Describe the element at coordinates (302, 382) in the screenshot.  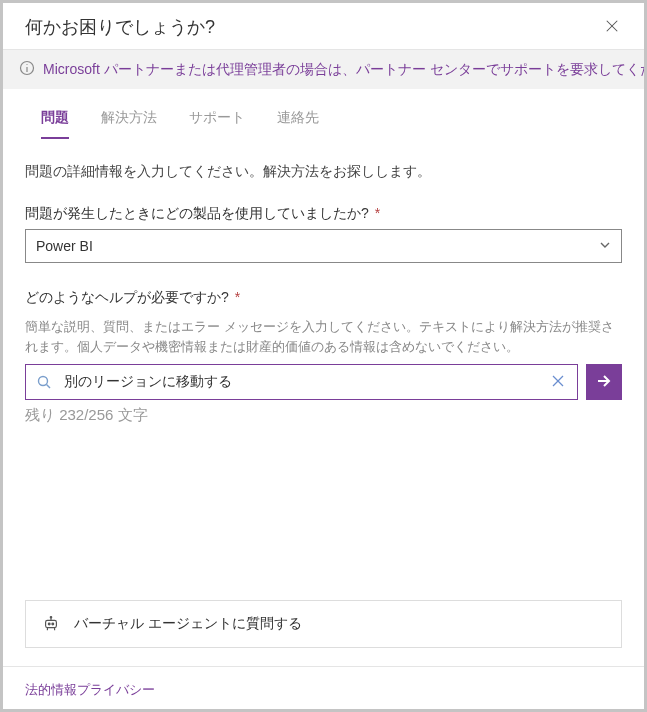
I see `help-search-field` at that location.